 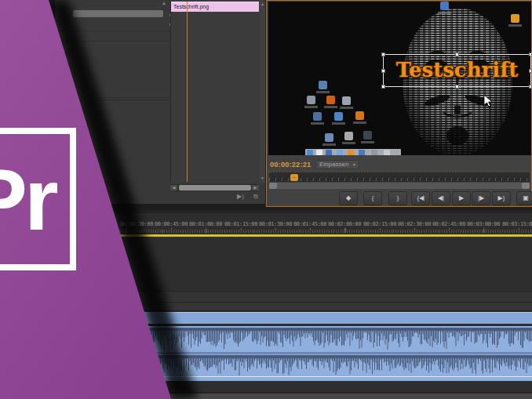 What do you see at coordinates (215, 6) in the screenshot?
I see `clip-duration-bar: Testschrift.png` at bounding box center [215, 6].